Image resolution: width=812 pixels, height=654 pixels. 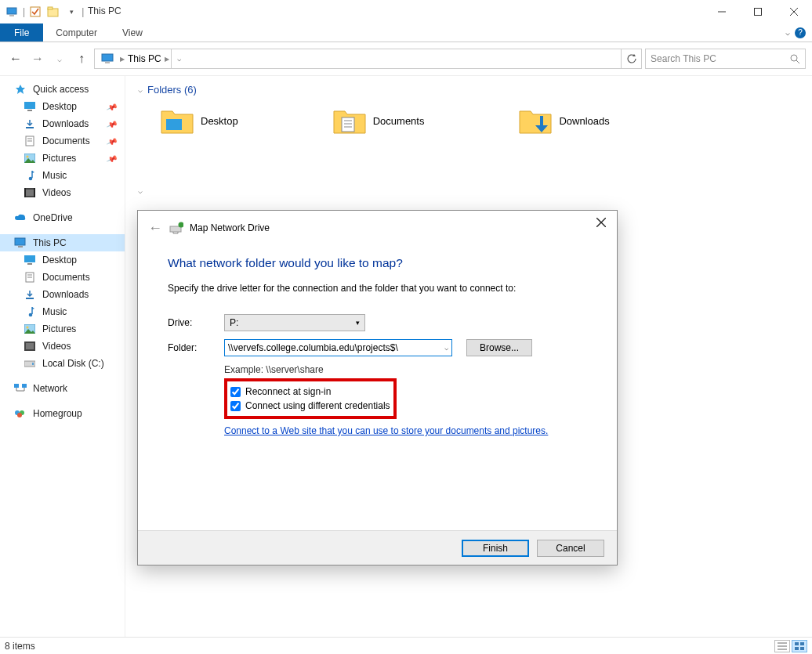 What do you see at coordinates (179, 59) in the screenshot?
I see `address-dropdown-icon: ⌵` at bounding box center [179, 59].